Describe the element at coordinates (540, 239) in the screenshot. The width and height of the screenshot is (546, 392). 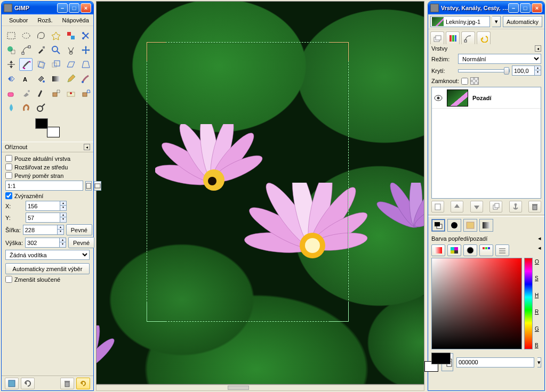
I see `fgbg-menu-icon: ◂` at that location.